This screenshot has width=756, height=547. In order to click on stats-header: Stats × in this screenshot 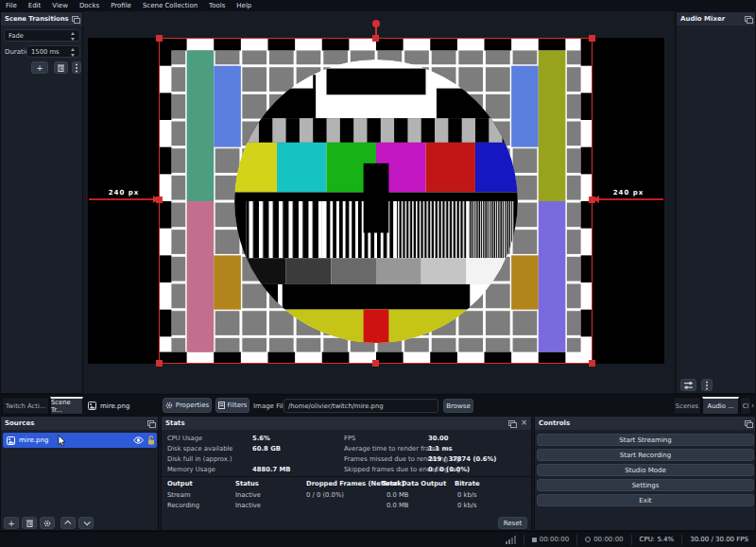, I will do `click(346, 423)`.